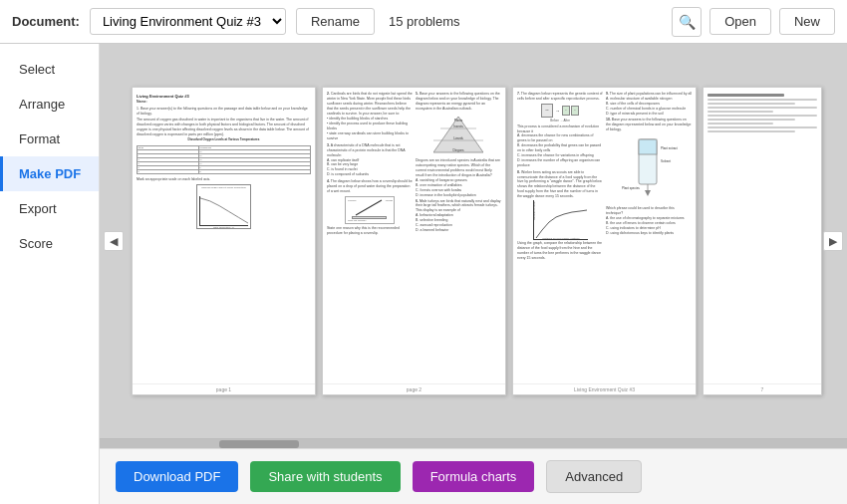  I want to click on sidebar-item-score: Score, so click(50, 243).